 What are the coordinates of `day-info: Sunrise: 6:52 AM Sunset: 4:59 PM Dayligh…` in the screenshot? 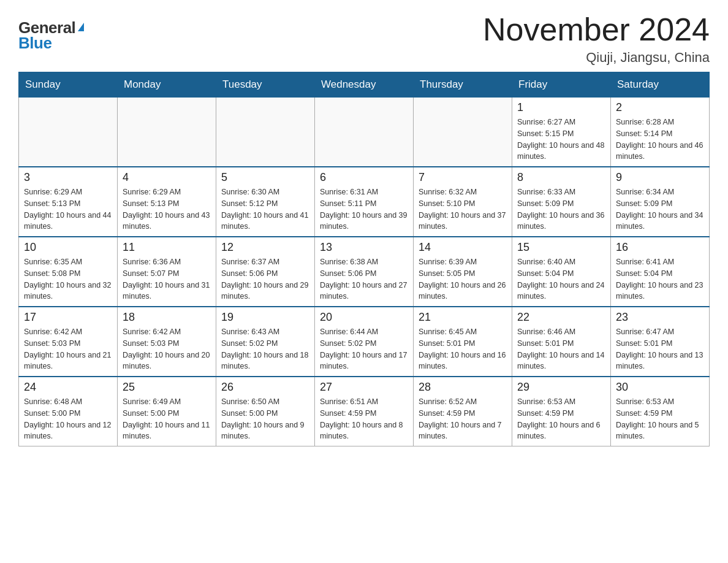 It's located at (463, 419).